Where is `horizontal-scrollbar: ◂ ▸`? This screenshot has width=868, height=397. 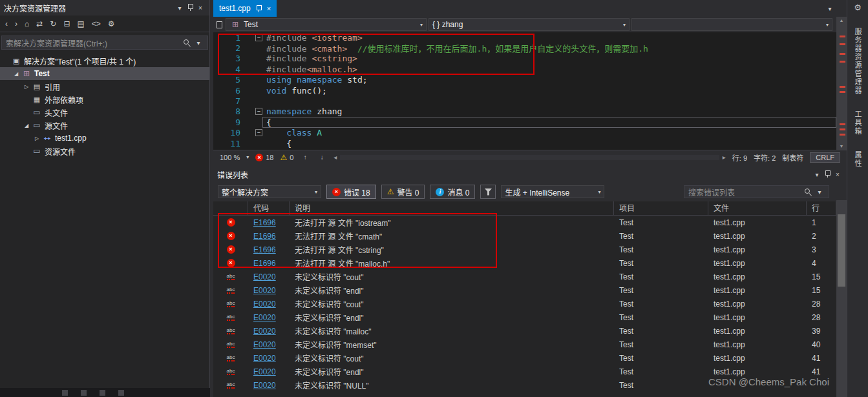 horizontal-scrollbar: ◂ ▸ is located at coordinates (529, 158).